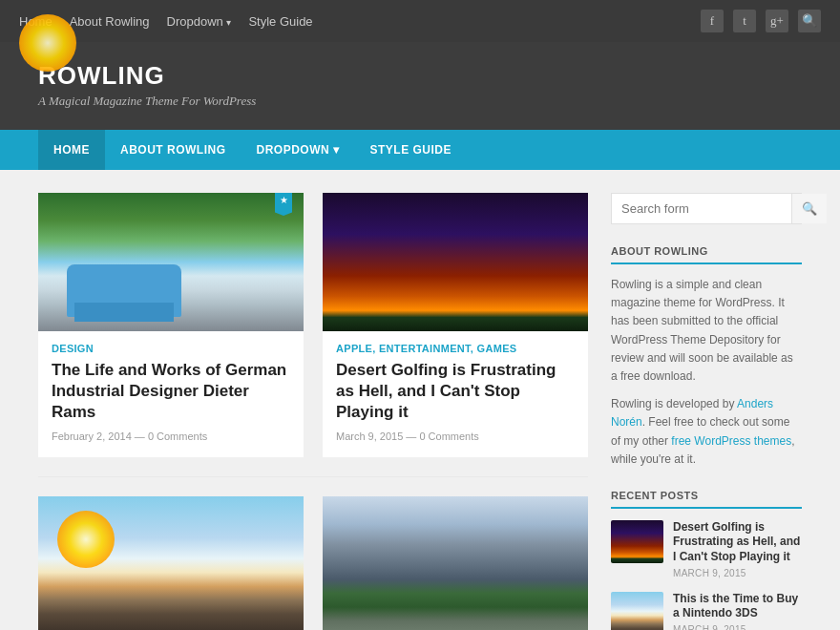  What do you see at coordinates (737, 627) in the screenshot?
I see `recent-date-2: MARCH 9, 2015` at bounding box center [737, 627].